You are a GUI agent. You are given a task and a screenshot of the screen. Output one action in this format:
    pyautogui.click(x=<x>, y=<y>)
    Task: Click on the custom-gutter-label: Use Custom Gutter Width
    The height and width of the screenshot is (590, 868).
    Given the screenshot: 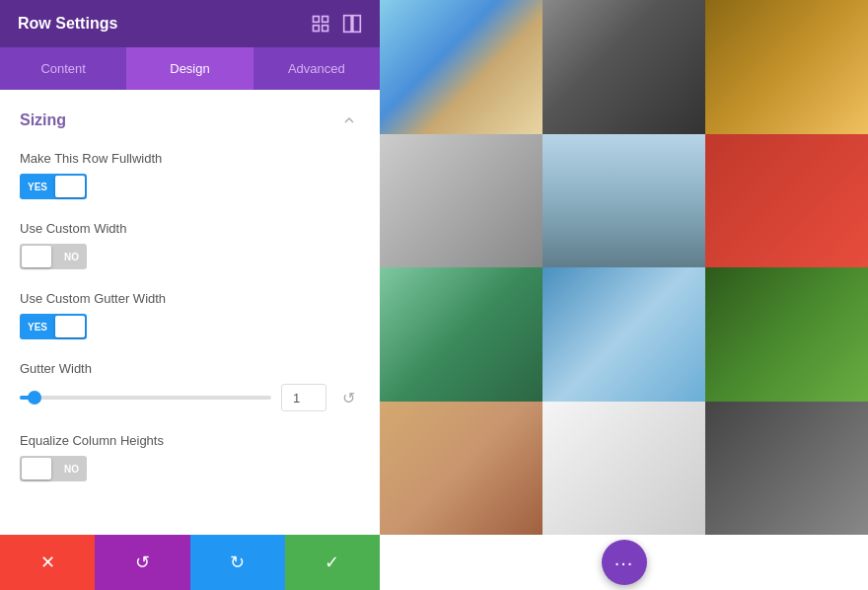 What is the action you would take?
    pyautogui.click(x=189, y=298)
    